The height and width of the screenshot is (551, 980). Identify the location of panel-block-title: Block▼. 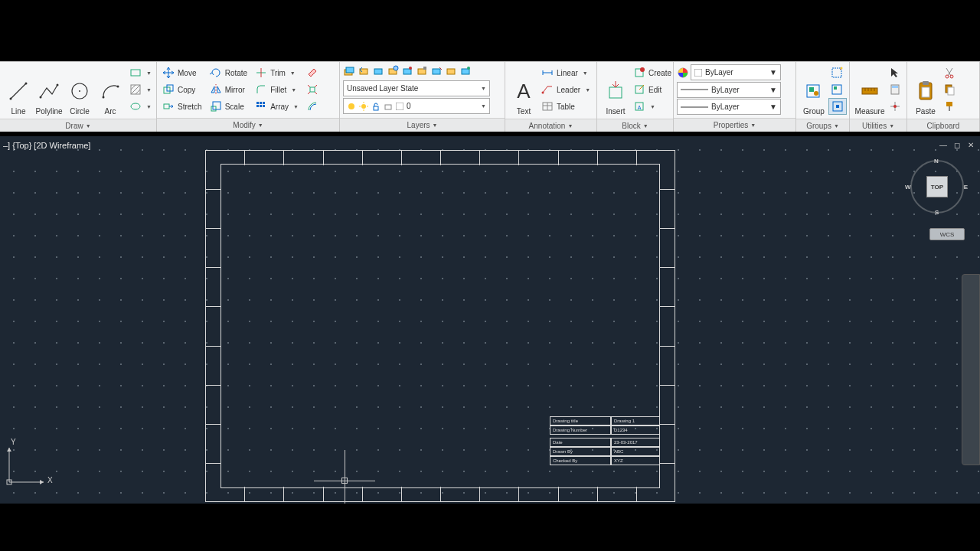
(635, 126).